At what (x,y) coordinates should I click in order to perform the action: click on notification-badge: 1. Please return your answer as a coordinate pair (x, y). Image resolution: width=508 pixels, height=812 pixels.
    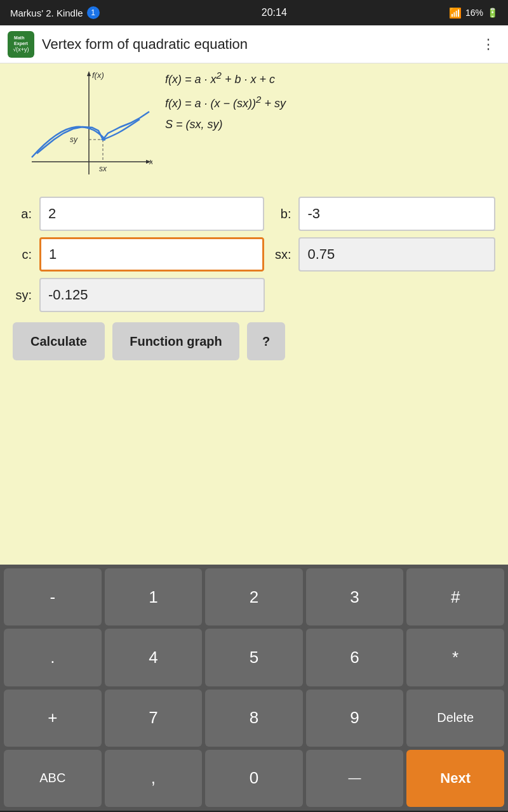
    Looking at the image, I should click on (93, 13).